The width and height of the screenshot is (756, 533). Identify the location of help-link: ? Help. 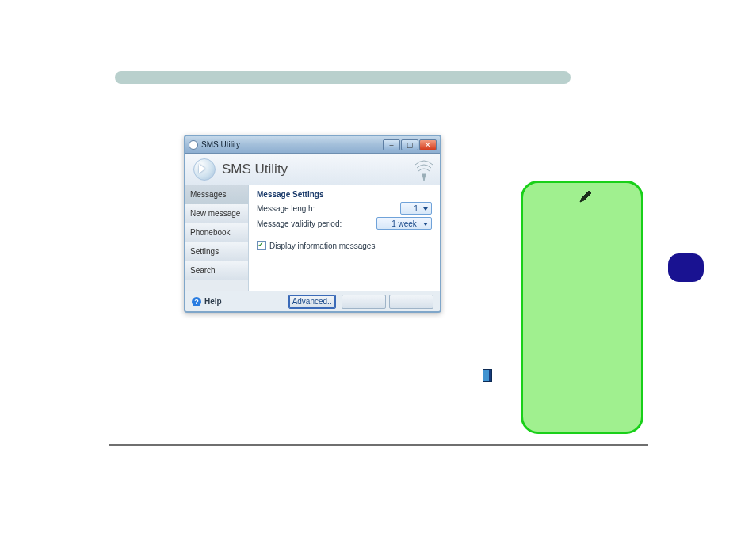
(207, 302).